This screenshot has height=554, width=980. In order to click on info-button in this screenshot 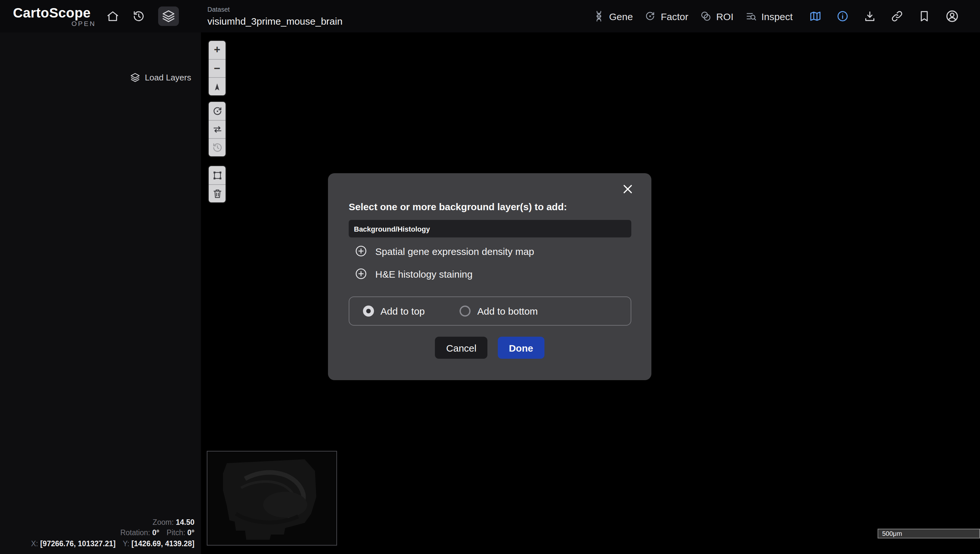, I will do `click(843, 16)`.